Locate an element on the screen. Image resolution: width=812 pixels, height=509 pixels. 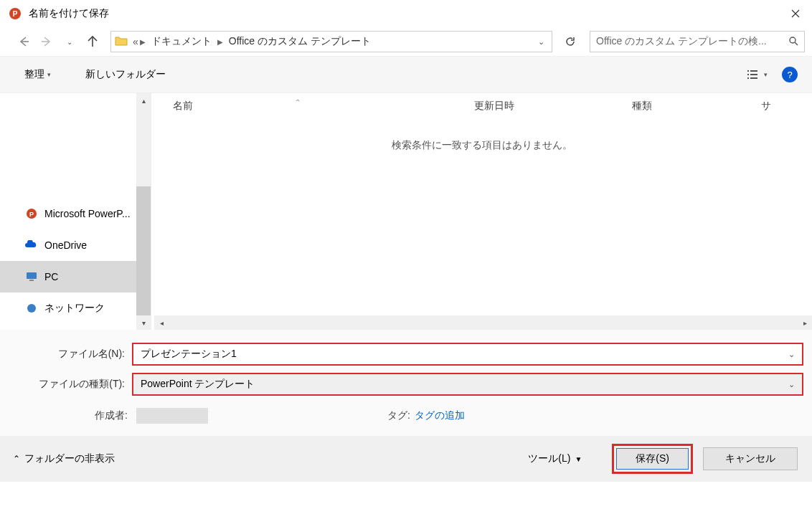
recent-dropdown: ⌄ is located at coordinates (70, 42).